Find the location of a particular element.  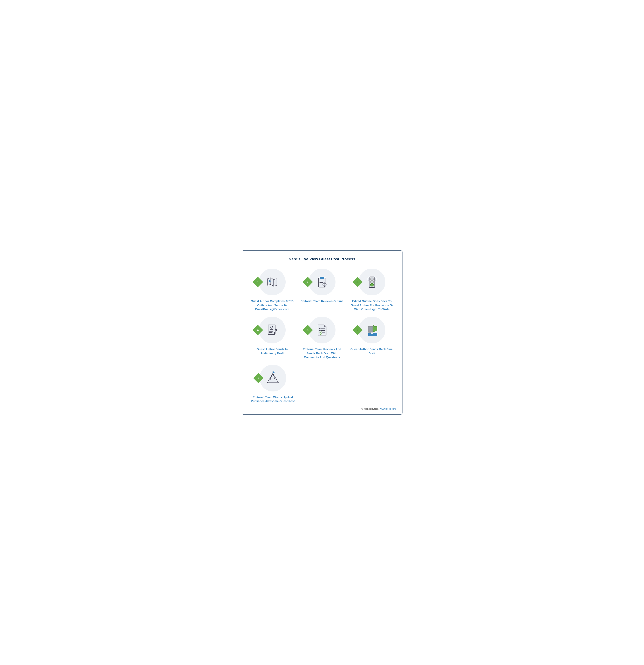

step-5-label: Editorial Team Reviews And Sends Back Dr… is located at coordinates (322, 354).